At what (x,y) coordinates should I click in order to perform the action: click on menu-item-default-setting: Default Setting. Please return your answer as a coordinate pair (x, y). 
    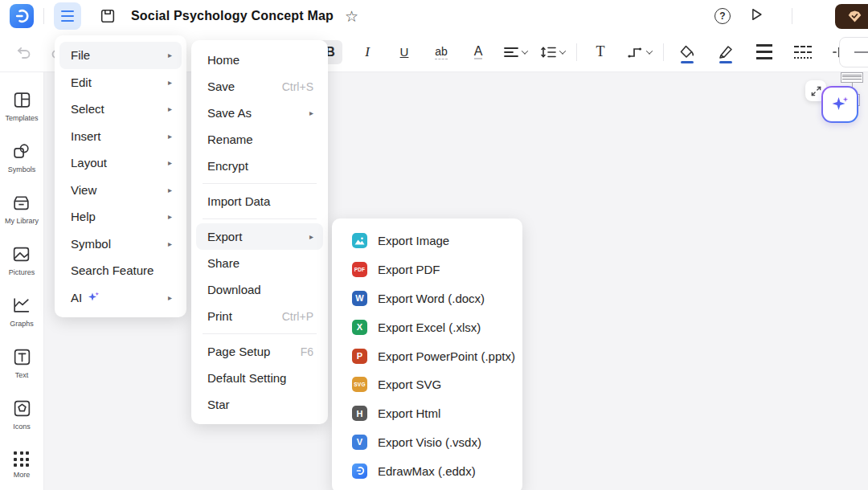
    Looking at the image, I should click on (260, 378).